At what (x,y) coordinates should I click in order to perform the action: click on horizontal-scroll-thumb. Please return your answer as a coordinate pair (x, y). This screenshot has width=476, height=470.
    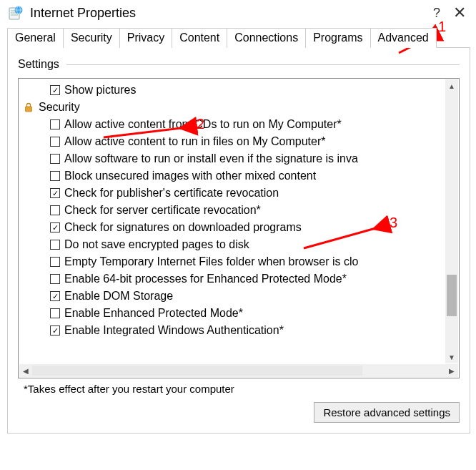
    Looking at the image, I should click on (197, 371).